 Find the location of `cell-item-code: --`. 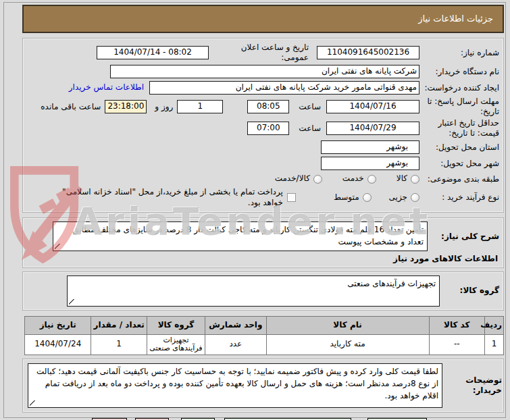

cell-item-code: -- is located at coordinates (457, 344).